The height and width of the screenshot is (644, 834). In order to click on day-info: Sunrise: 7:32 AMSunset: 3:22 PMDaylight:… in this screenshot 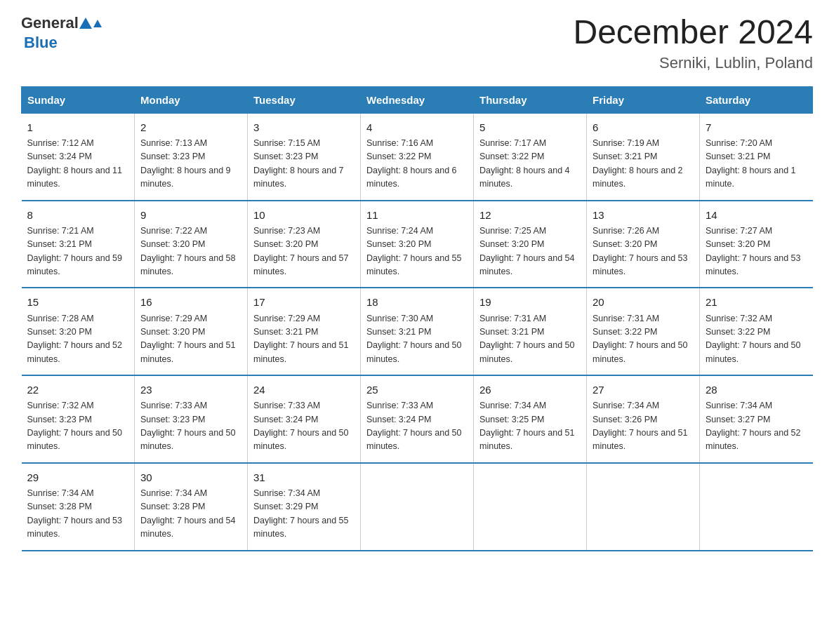, I will do `click(753, 339)`.